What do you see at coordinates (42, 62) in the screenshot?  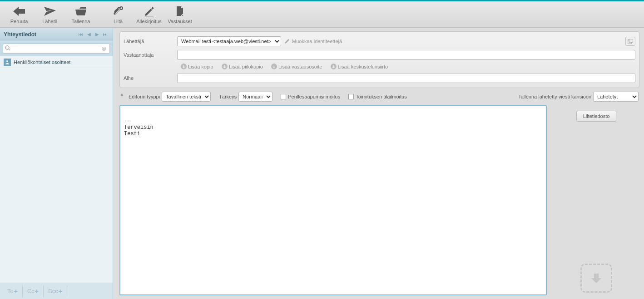 I see `address-book-label: Henkilökohtaiset osoitteet` at bounding box center [42, 62].